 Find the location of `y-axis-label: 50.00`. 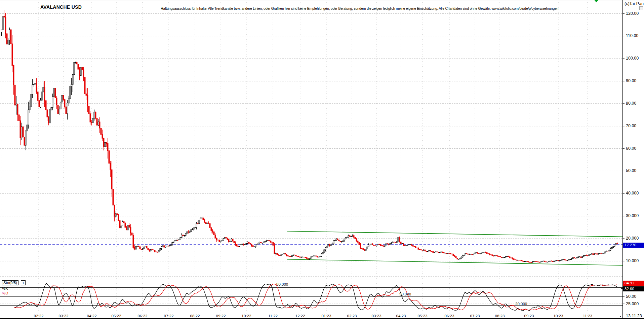

y-axis-label: 50.00 is located at coordinates (631, 171).